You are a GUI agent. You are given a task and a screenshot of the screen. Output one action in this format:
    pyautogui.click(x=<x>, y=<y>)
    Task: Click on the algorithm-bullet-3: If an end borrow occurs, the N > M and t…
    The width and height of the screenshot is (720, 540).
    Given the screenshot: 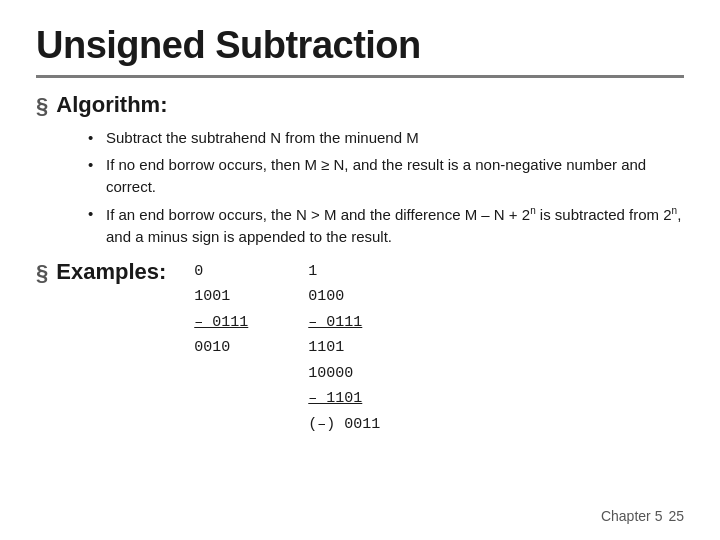 What is the action you would take?
    pyautogui.click(x=386, y=226)
    